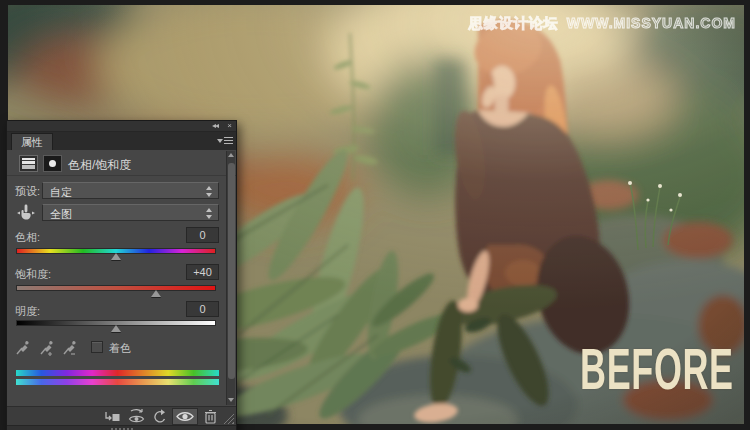  What do you see at coordinates (215, 126) in the screenshot?
I see `collapse-to-icons-button: ◂◂` at bounding box center [215, 126].